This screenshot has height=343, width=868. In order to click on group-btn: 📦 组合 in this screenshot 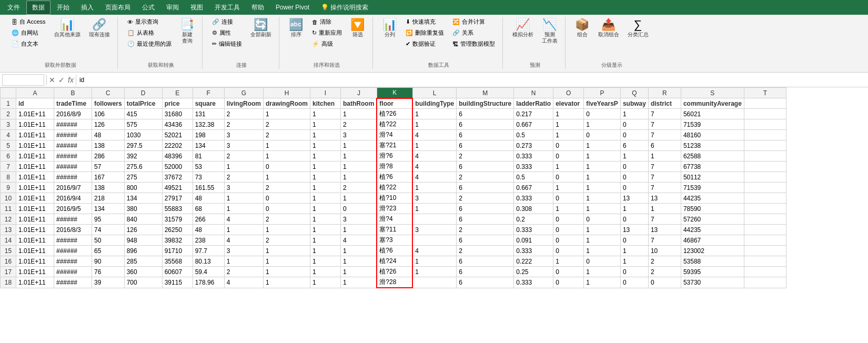, I will do `click(582, 28)`.